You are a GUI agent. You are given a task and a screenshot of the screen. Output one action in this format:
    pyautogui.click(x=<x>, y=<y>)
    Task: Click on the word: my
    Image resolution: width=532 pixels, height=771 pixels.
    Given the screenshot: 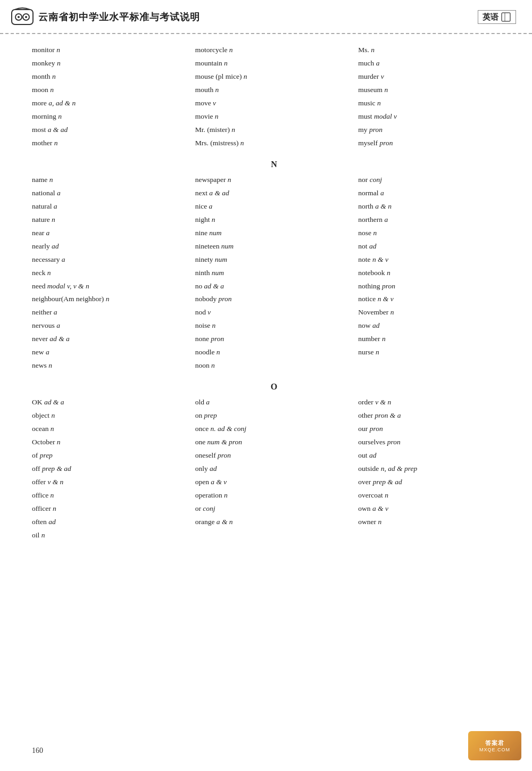 What is the action you would take?
    pyautogui.click(x=364, y=130)
    